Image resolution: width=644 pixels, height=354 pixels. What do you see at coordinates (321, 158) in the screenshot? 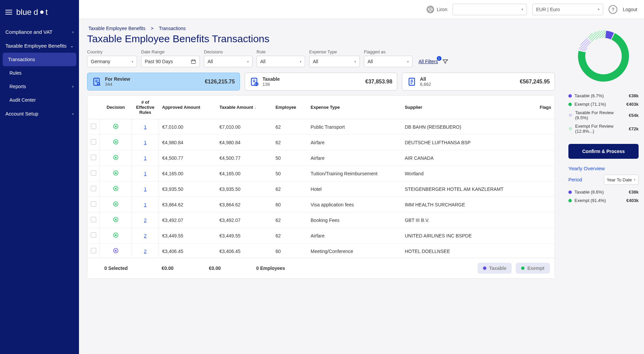
I see `table-row: 1€4,500.77€4,500.7750AirfareAIR CANADA` at bounding box center [321, 158].